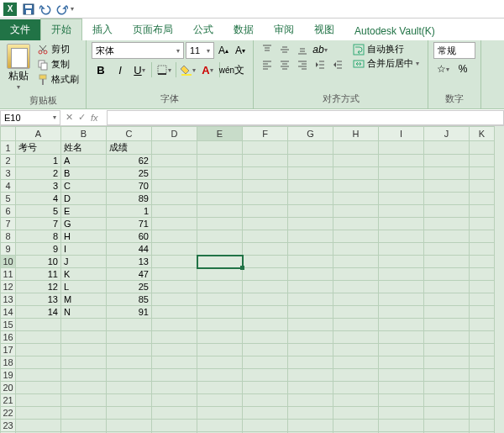 Image resolution: width=504 pixels, height=433 pixels. I want to click on tab-formulas: 公式, so click(203, 30).